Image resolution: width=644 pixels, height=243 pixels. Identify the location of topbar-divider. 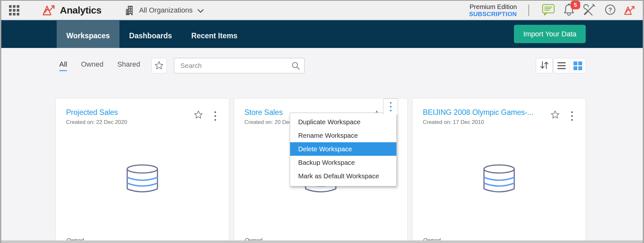
(529, 10).